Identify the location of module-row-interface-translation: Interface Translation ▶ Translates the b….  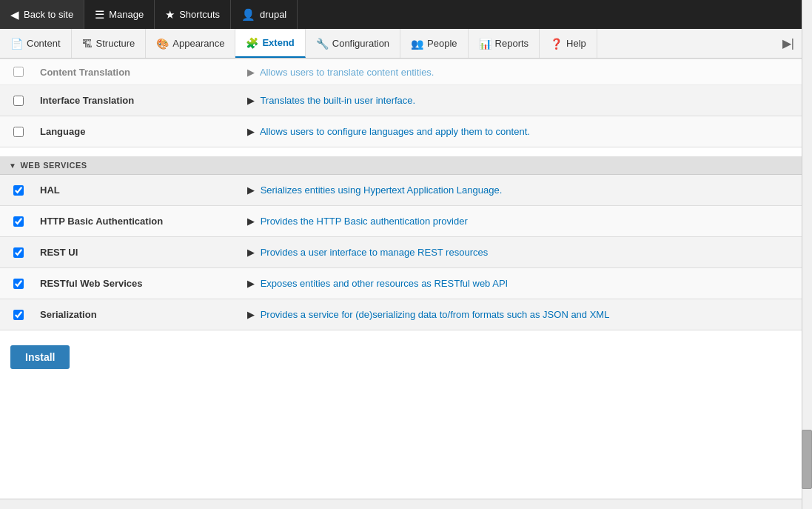
(401, 101).